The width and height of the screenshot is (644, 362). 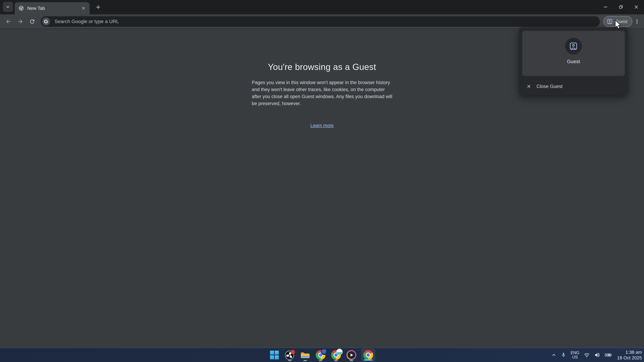 What do you see at coordinates (8, 7) in the screenshot?
I see `tab-search-button` at bounding box center [8, 7].